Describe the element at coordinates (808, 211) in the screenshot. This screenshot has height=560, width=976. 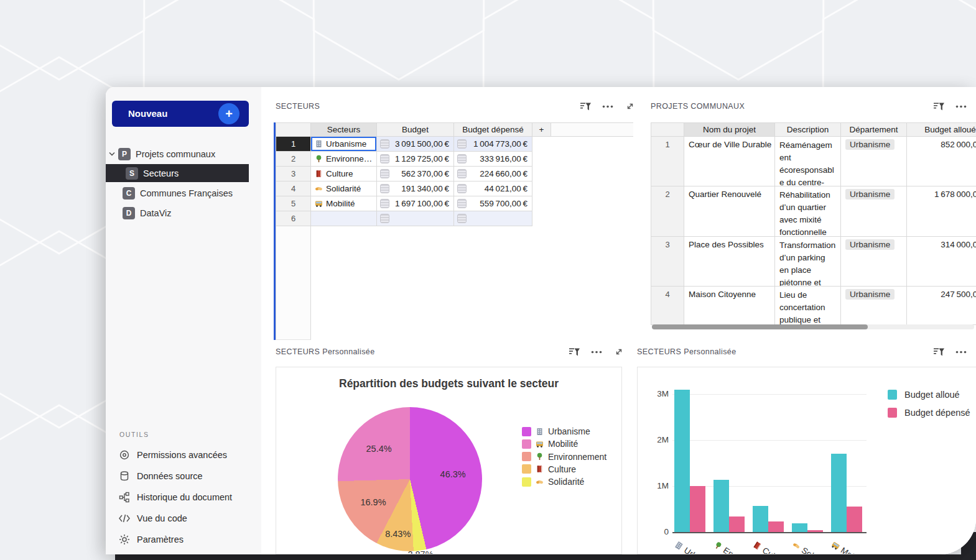
I see `cell-description: Réhabilitation d’un quartier avec mixité…` at that location.